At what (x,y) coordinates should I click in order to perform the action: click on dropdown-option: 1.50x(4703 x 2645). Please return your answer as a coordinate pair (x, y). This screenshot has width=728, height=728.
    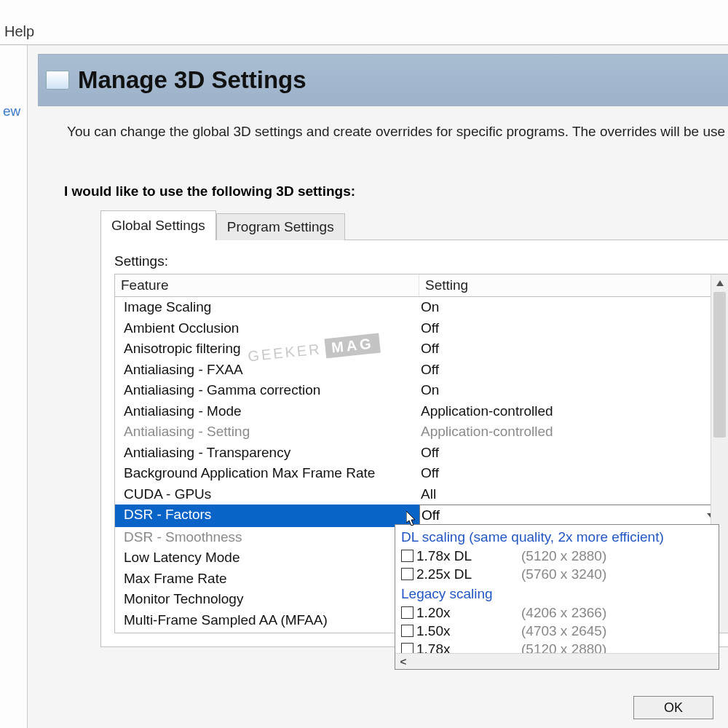
    Looking at the image, I should click on (558, 630).